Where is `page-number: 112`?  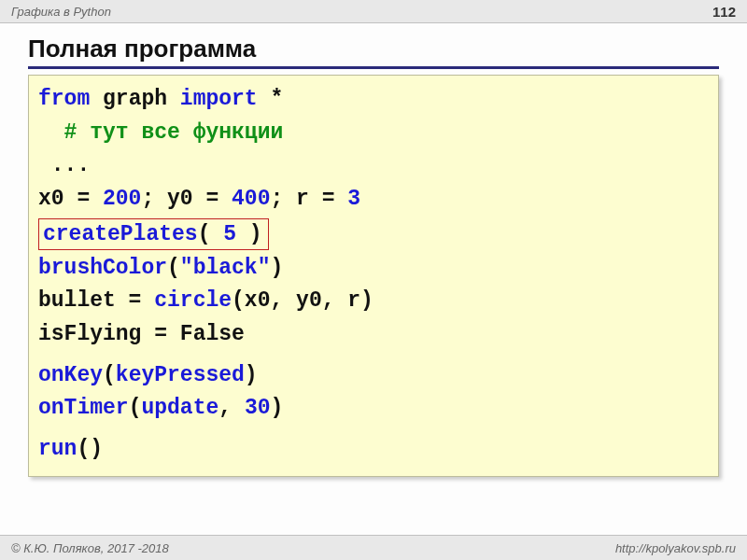
page-number: 112 is located at coordinates (725, 11).